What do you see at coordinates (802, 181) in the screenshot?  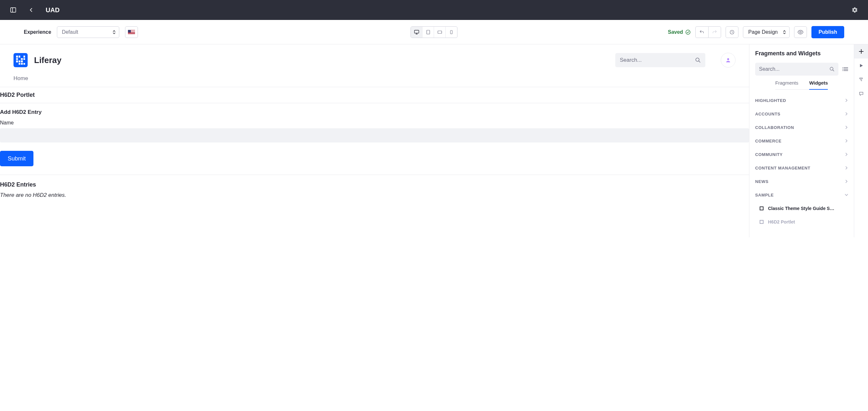 I see `category-news: NEWS` at bounding box center [802, 181].